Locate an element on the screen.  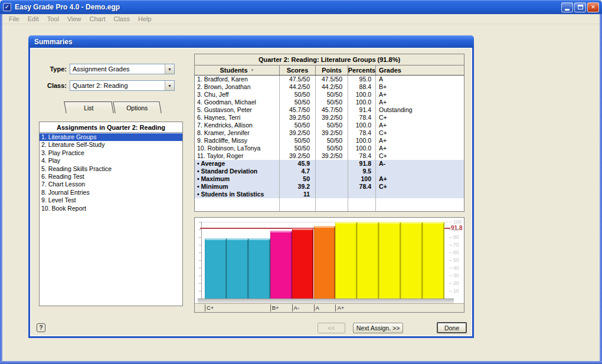
close-button: ✕ is located at coordinates (593, 7).